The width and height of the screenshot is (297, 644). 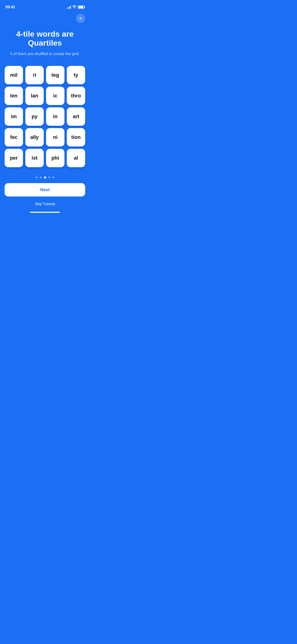 I want to click on skip-tutorial-button: Skip Tutorial, so click(x=45, y=204).